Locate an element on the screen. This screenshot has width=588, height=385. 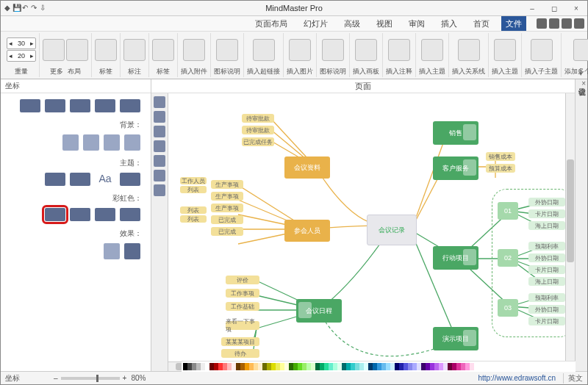
tiny-25: 外协日期 is located at coordinates (547, 258).